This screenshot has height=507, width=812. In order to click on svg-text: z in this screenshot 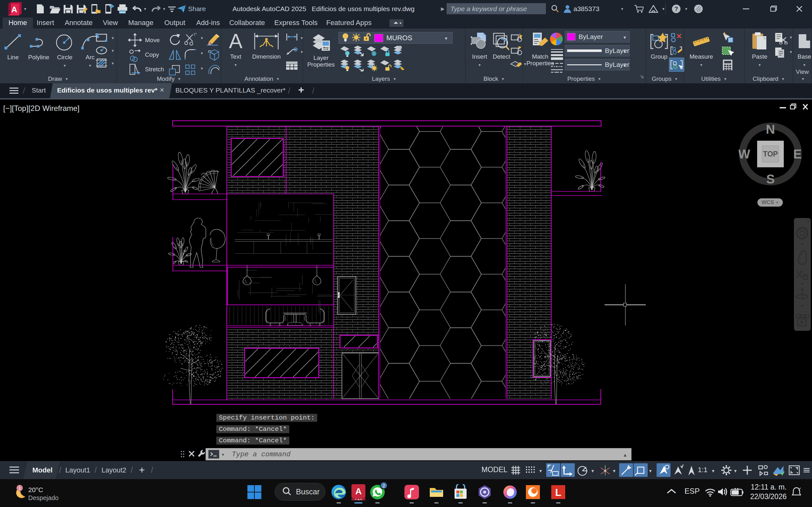, I will do `click(800, 488)`.